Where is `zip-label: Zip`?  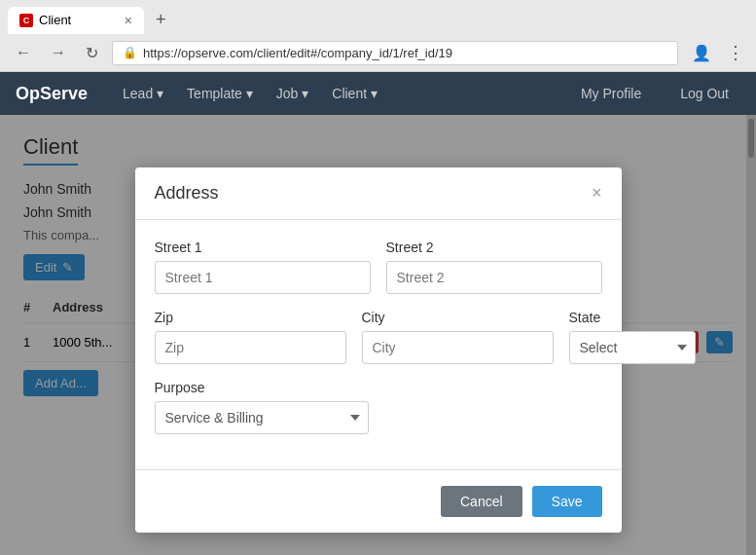
zip-label: Zip is located at coordinates (251, 317).